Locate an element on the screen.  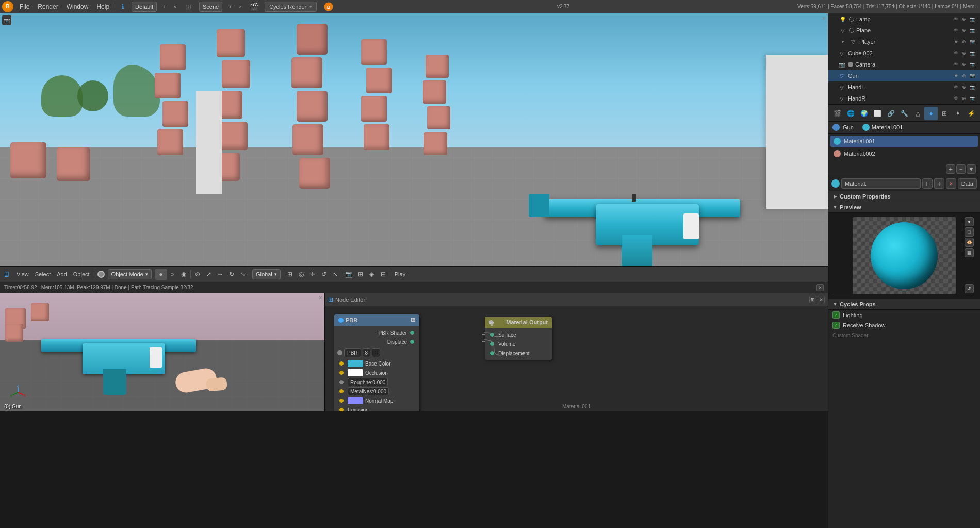
normal-map-swatch is located at coordinates (355, 401).